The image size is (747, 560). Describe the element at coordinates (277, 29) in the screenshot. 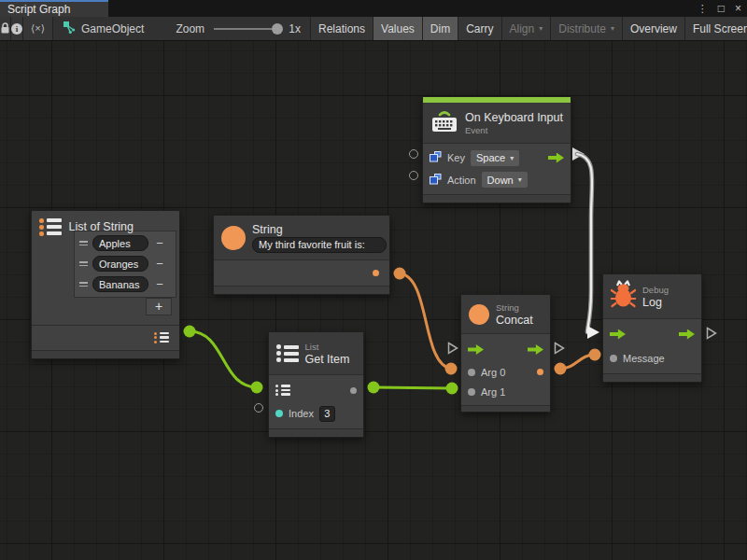

I see `zoom-slider-handle` at that location.